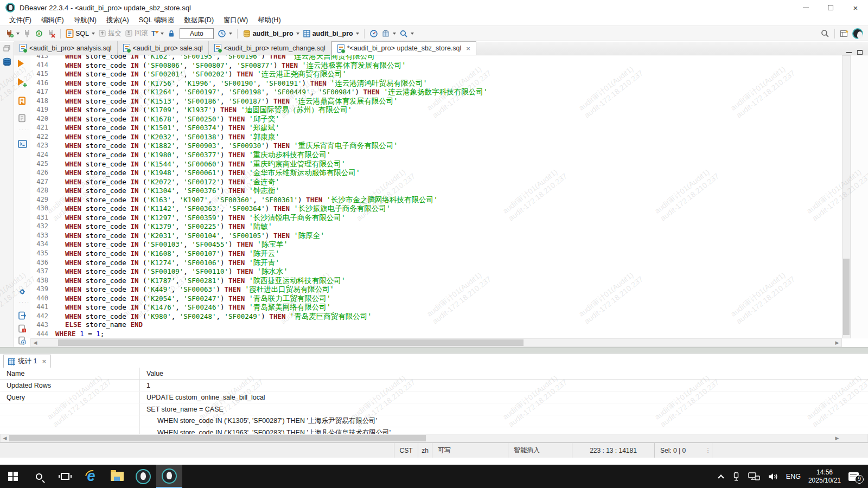  Describe the element at coordinates (436, 101) in the screenshot. I see `code-line: 418WHEN store_code IN ('K1513', 'SF00186…` at that location.